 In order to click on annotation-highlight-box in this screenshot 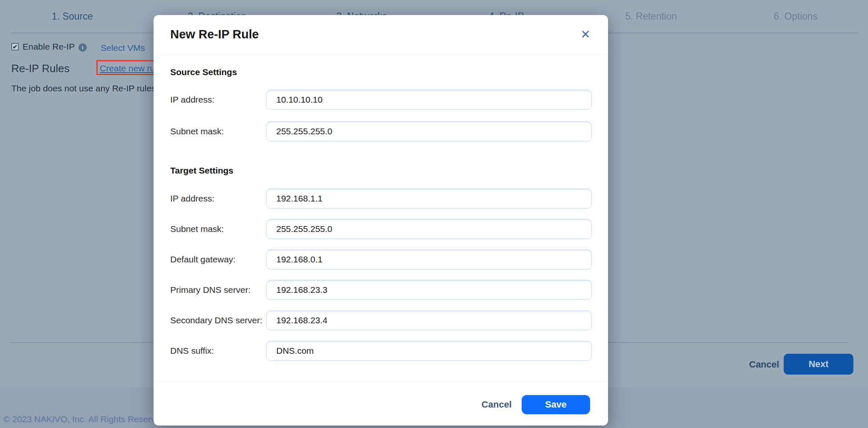, I will do `click(127, 68)`.